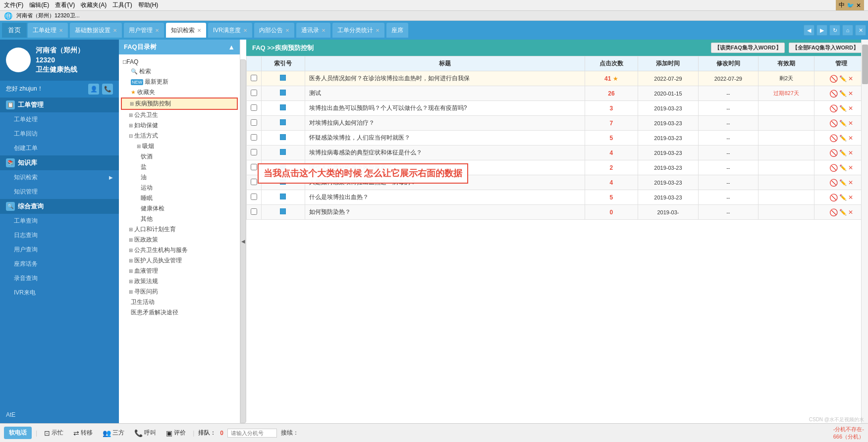  What do you see at coordinates (445, 138) in the screenshot?
I see `row-title: 怀疑感染埃博拉，人们应当何时就医？` at bounding box center [445, 138].